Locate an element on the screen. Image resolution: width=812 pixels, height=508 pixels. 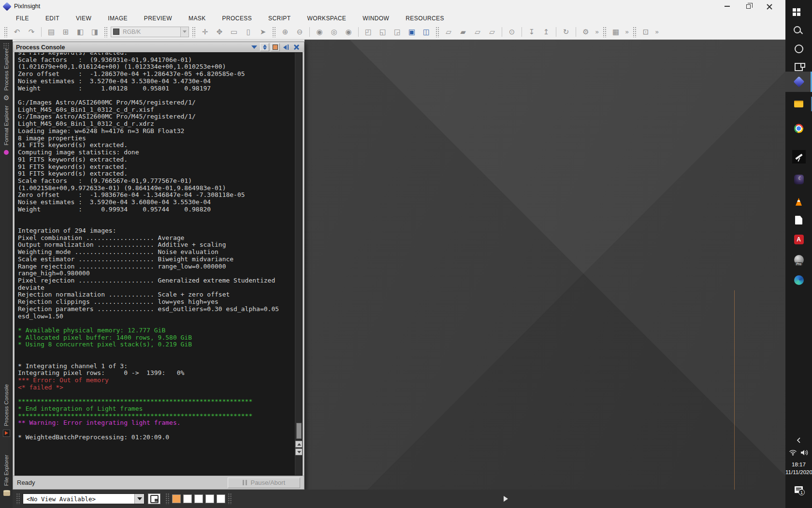
close-console-button is located at coordinates (297, 47).